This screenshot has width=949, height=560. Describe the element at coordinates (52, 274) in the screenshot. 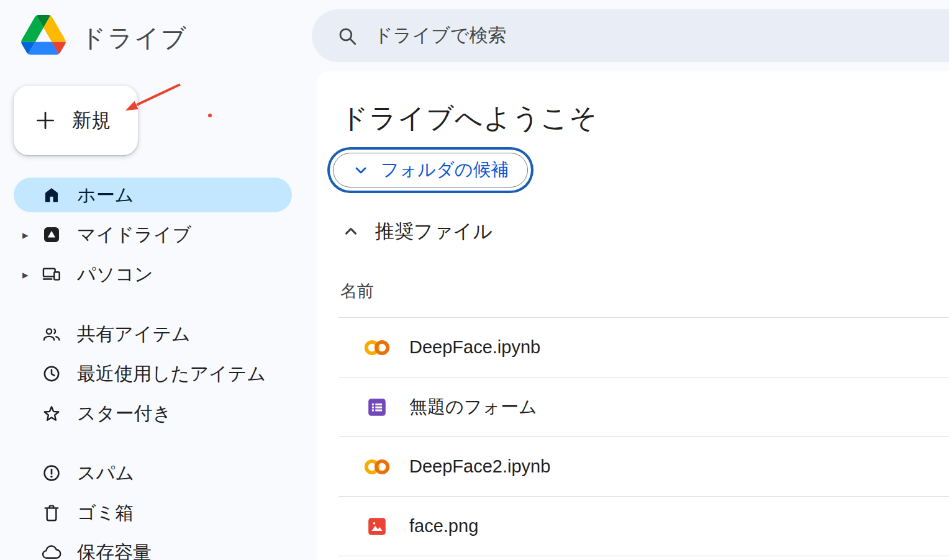

I see `devices-icon` at that location.